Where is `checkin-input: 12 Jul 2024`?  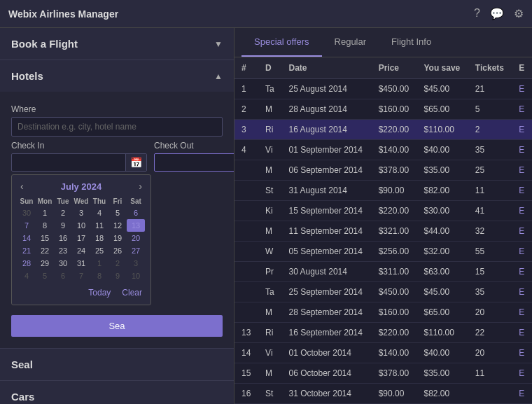 checkin-input: 12 Jul 2024 is located at coordinates (69, 162).